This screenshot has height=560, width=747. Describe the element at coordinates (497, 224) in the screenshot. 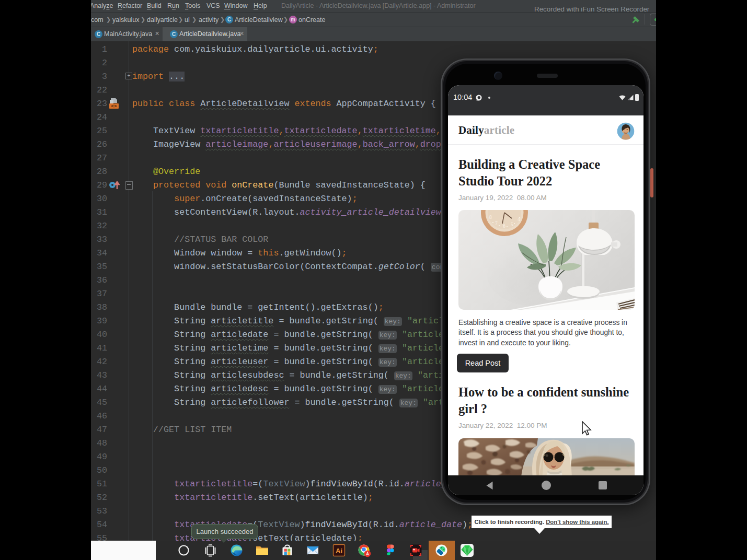

I see `svg-text: 7` at that location.